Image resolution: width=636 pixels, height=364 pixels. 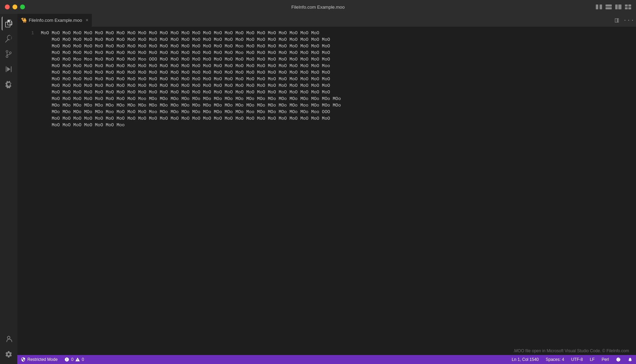 I want to click on tab-active: 🐪 FileInfo.com Example.moo ×, so click(x=55, y=20).